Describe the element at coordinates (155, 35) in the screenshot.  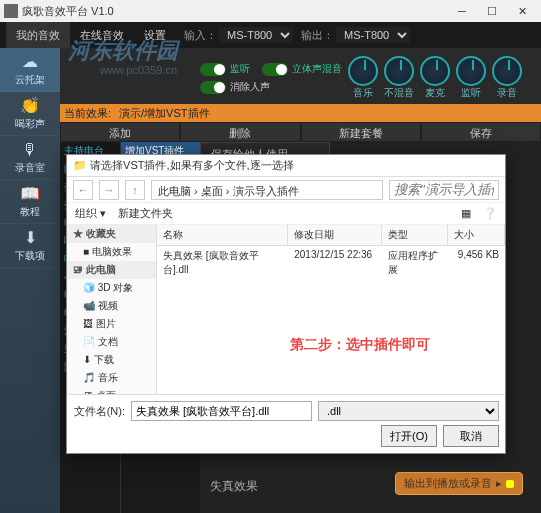
I see `tab-settings: 设置` at that location.